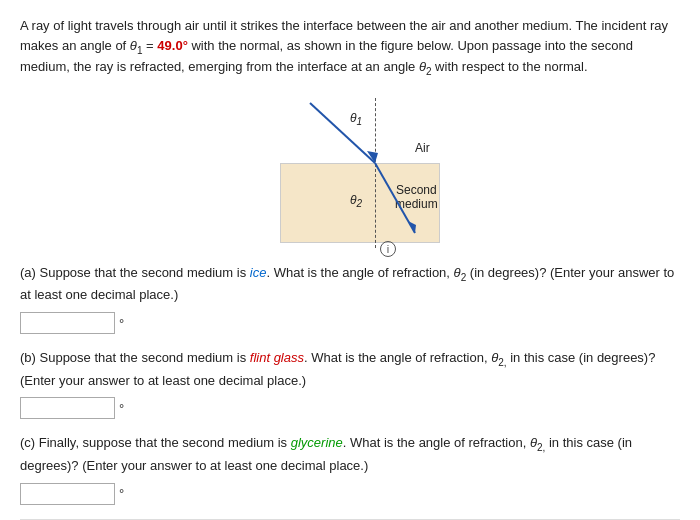 This screenshot has height=520, width=700. Describe the element at coordinates (350, 468) in the screenshot. I see `part-c: (c) Finally, suppose that the second med…` at that location.